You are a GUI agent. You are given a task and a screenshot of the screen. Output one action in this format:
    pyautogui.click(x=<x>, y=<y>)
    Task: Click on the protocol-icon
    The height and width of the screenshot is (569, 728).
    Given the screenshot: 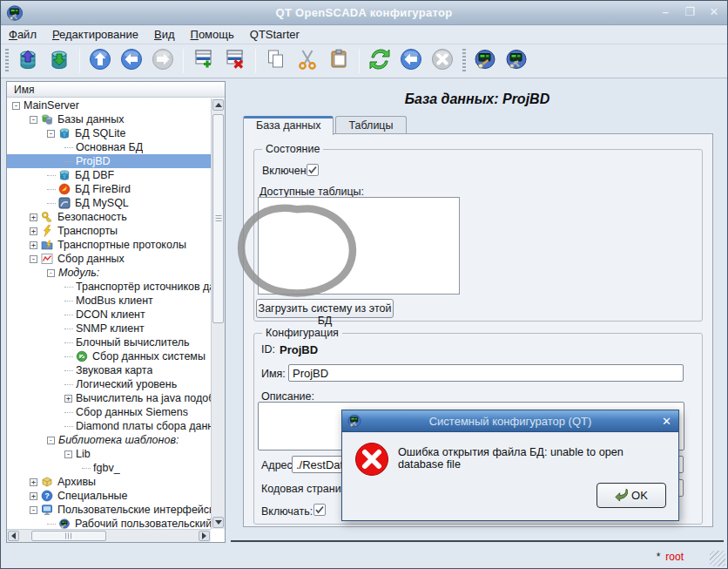 What is the action you would take?
    pyautogui.click(x=47, y=245)
    